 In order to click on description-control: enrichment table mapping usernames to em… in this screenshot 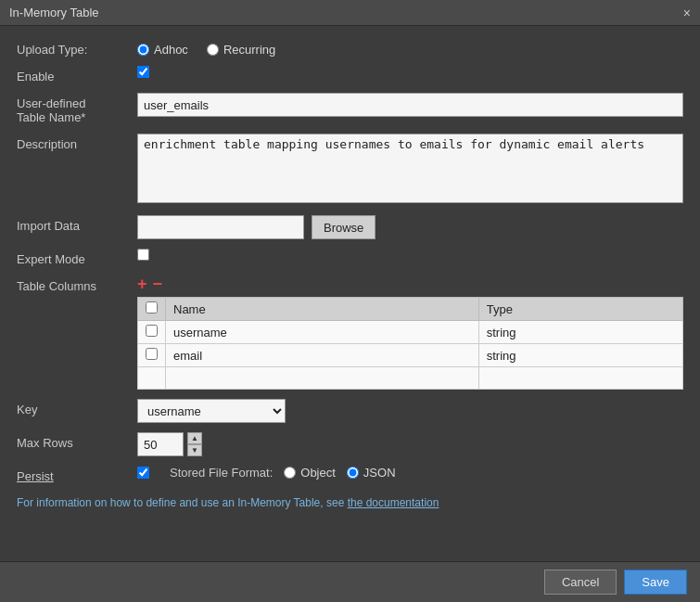, I will do `click(410, 170)`.